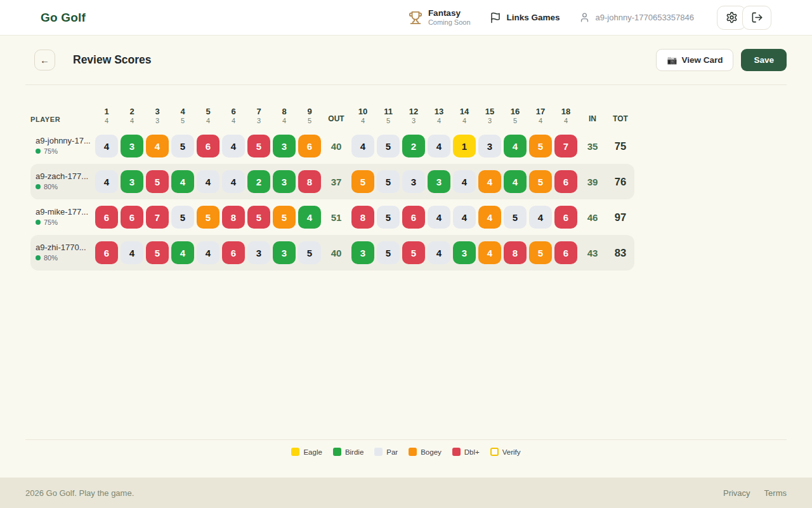 Image resolution: width=812 pixels, height=508 pixels. I want to click on nav-fantasy: Fantasy Coming Soon, so click(440, 17).